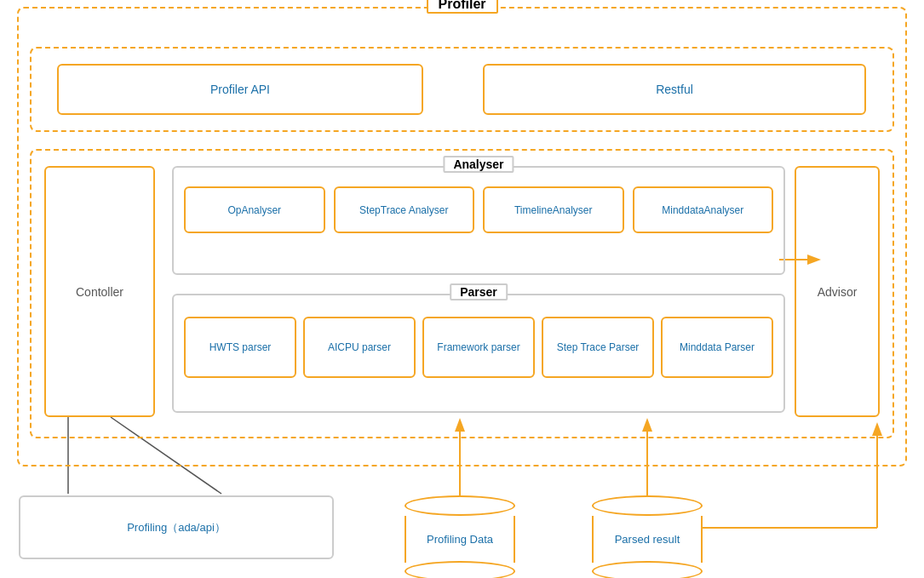 Image resolution: width=924 pixels, height=578 pixels. What do you see at coordinates (460, 569) in the screenshot?
I see `cylinder-bottom-ellipse` at bounding box center [460, 569].